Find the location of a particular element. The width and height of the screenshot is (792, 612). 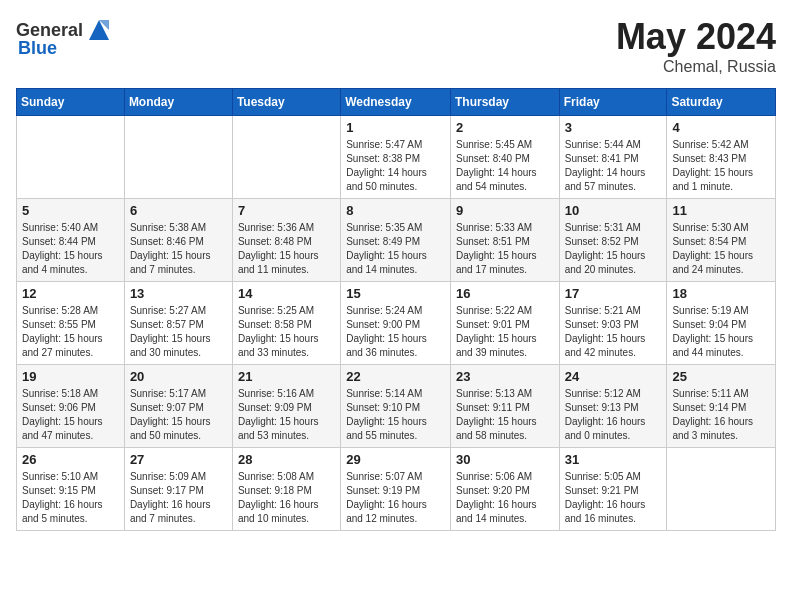

day-number: 18 is located at coordinates (721, 294).